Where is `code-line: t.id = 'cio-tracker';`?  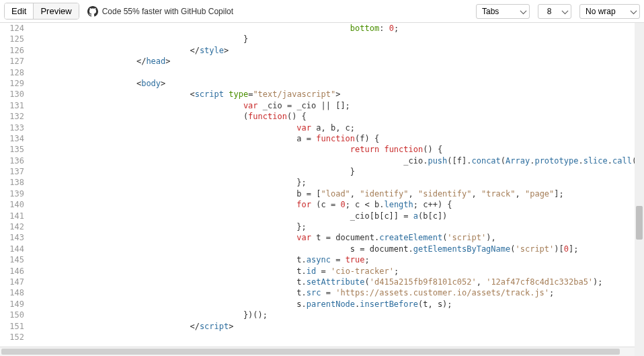 code-line: t.id = 'cio-tracker'; is located at coordinates (337, 271).